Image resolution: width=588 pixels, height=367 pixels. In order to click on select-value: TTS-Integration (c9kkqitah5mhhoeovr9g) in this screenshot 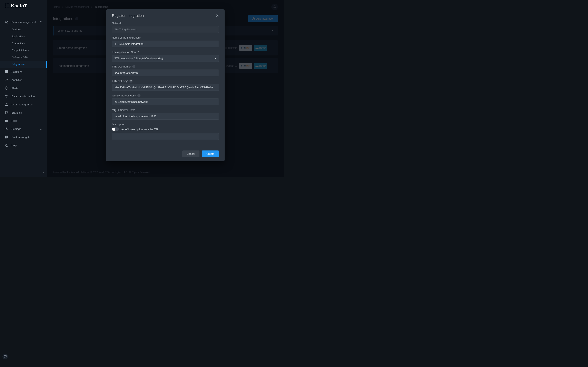, I will do `click(139, 58)`.